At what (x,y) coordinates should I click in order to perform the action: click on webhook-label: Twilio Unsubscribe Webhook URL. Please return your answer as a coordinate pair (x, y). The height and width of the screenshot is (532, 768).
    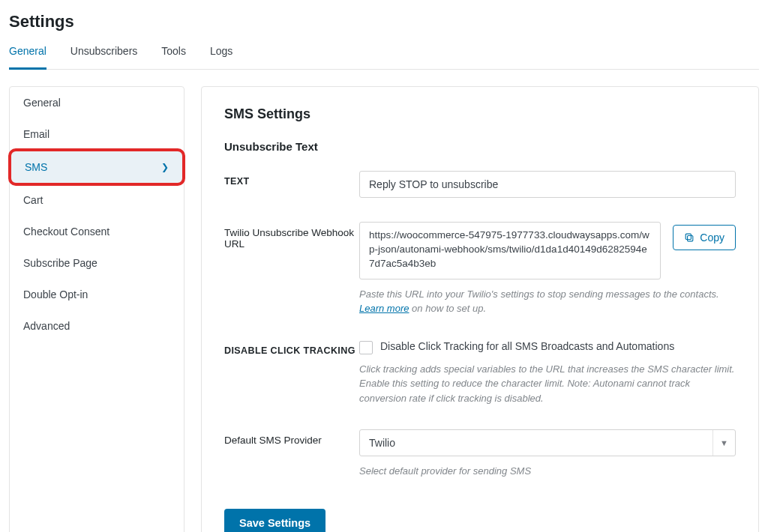
    Looking at the image, I should click on (292, 235).